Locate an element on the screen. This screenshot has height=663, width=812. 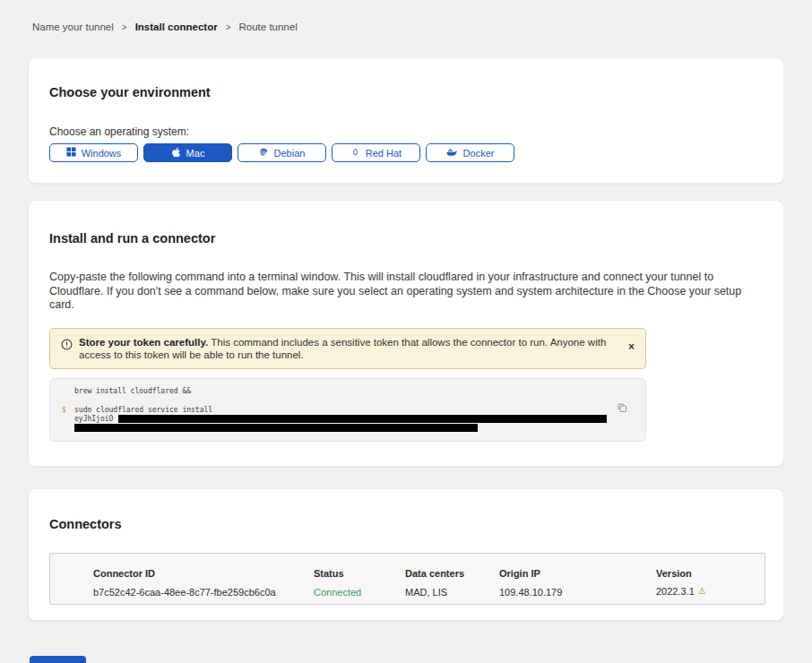
redhat-icon is located at coordinates (355, 153).